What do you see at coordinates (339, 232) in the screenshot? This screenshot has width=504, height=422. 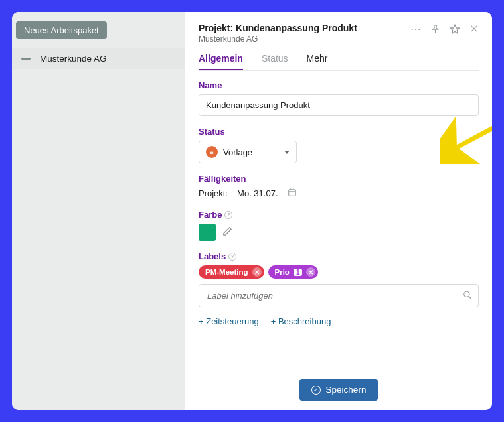 I see `color-row` at bounding box center [339, 232].